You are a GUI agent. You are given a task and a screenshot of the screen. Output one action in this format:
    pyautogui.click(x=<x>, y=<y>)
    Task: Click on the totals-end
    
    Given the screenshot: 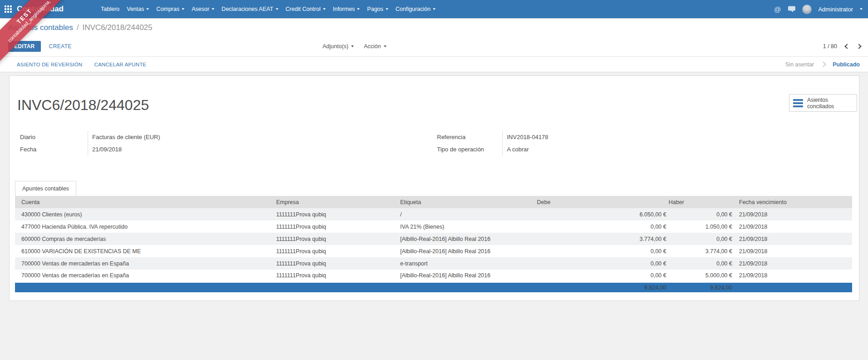 What is the action you would take?
    pyautogui.click(x=793, y=287)
    